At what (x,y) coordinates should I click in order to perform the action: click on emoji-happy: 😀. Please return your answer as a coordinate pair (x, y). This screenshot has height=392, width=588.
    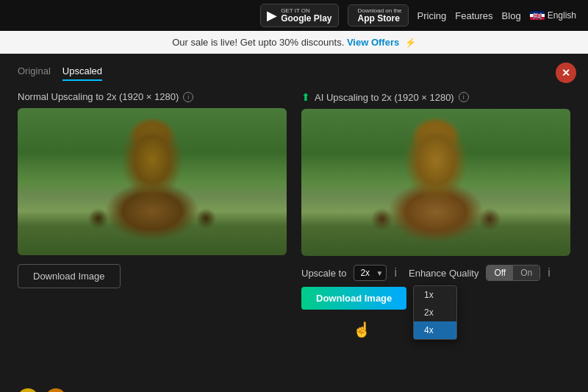
    Looking at the image, I should click on (56, 390).